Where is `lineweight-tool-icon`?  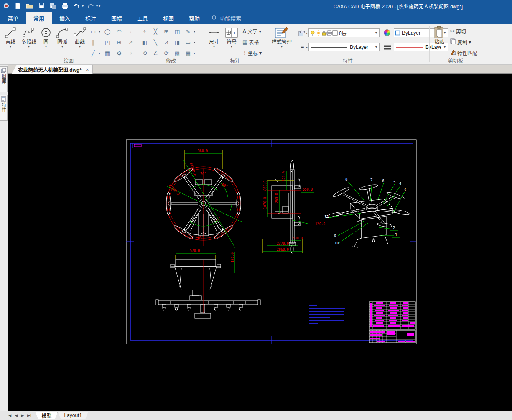 lineweight-tool-icon is located at coordinates (387, 47).